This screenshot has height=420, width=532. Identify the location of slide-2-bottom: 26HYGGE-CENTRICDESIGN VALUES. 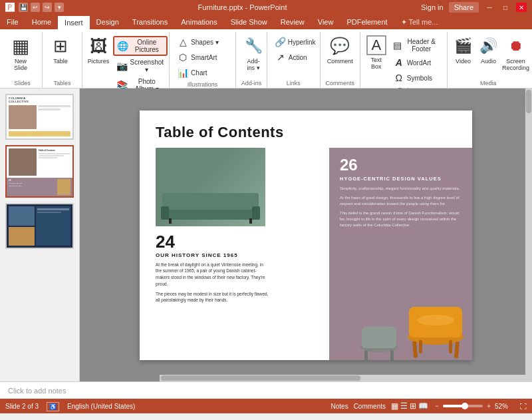
(40, 187).